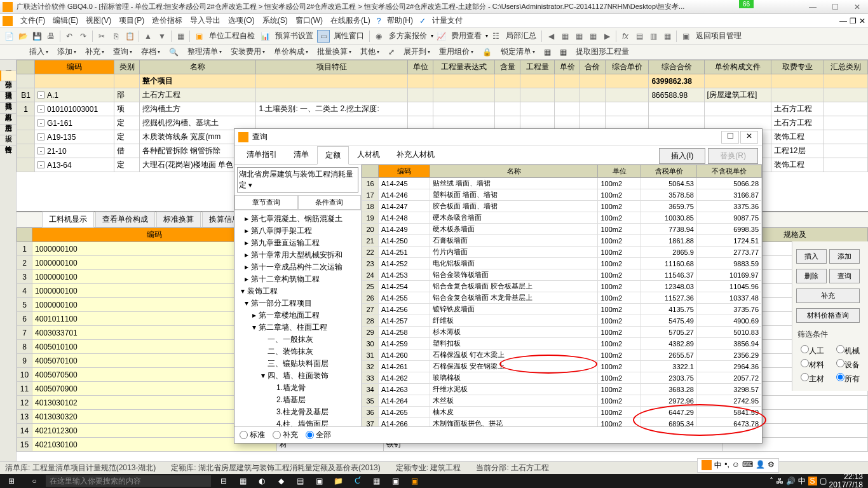 This screenshot has height=488, width=868. I want to click on table-row: 1-010101003001项挖沟槽土方1.土壤类别: 一、二类土 2.挖土深度…, so click(442, 109).